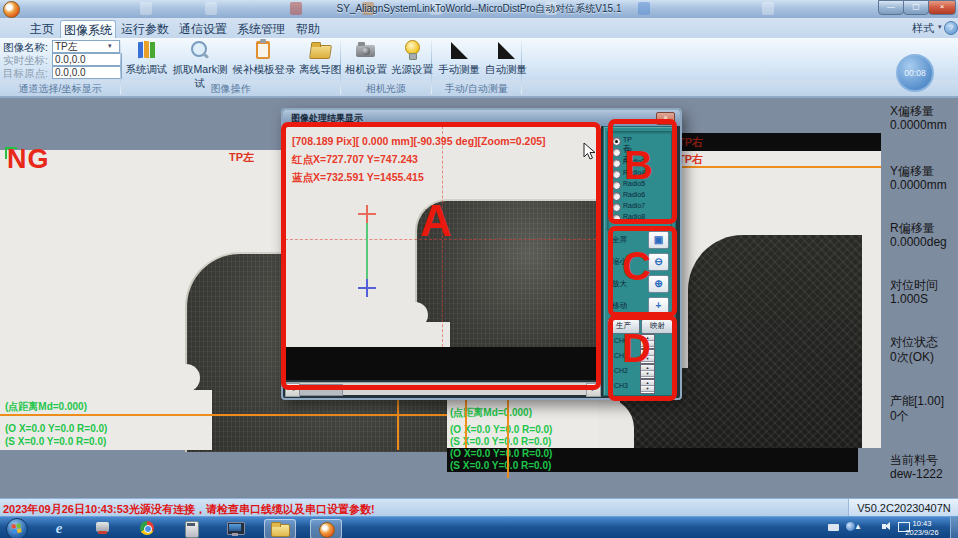  What do you see at coordinates (320, 50) in the screenshot?
I see `folder-icon` at bounding box center [320, 50].